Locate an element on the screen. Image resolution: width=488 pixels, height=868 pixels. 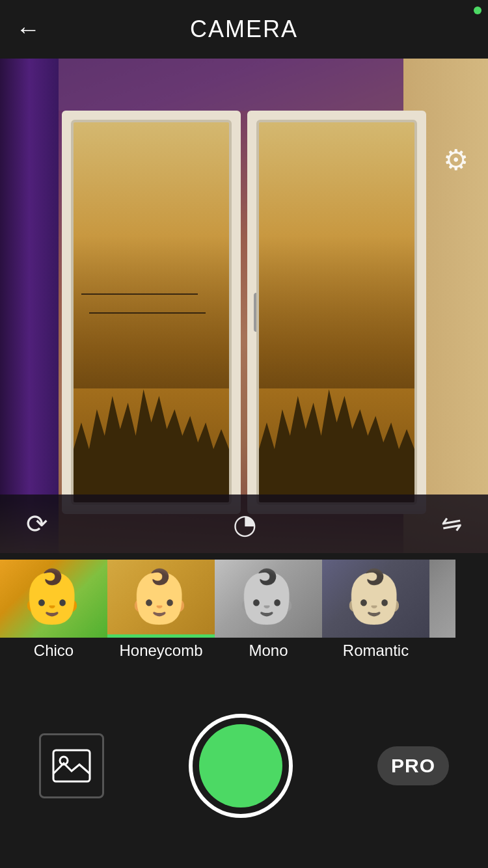
back-button: ← is located at coordinates (28, 29).